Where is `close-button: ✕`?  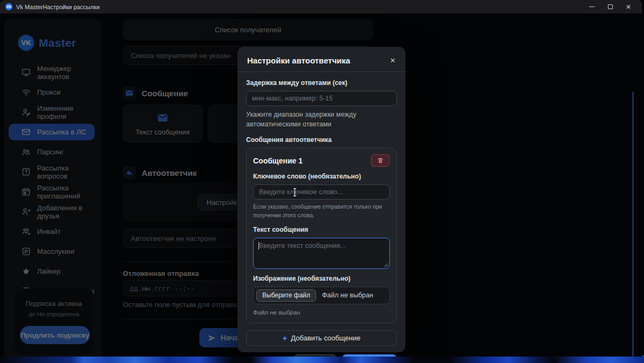 close-button: ✕ is located at coordinates (628, 6).